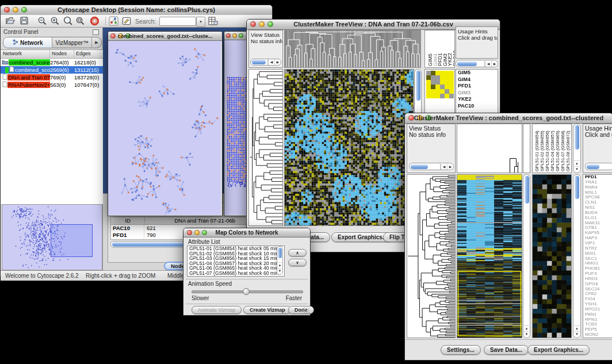 This screenshot has height=364, width=612. I want to click on export-graphics-button: Export Graphics..., so click(559, 350).